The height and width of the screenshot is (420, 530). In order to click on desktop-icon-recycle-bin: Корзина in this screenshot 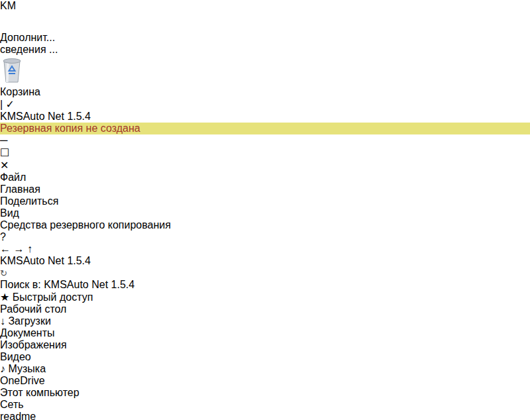, I will do `click(265, 77)`.